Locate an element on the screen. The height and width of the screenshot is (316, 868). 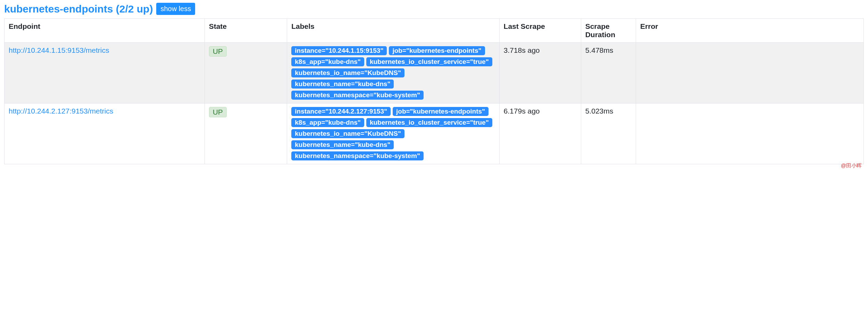
label-pill: instance="10.244.1.15:9153" is located at coordinates (339, 51).